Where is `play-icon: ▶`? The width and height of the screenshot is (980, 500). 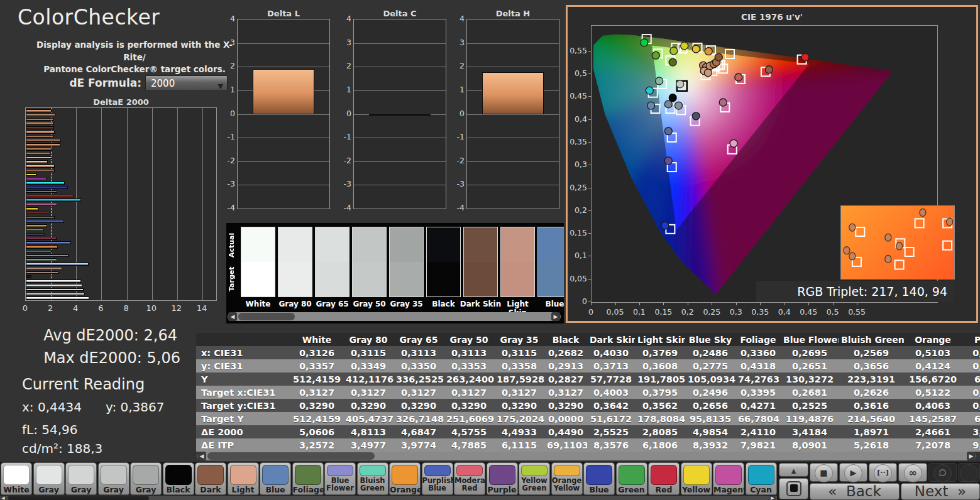 play-icon: ▶ is located at coordinates (854, 474).